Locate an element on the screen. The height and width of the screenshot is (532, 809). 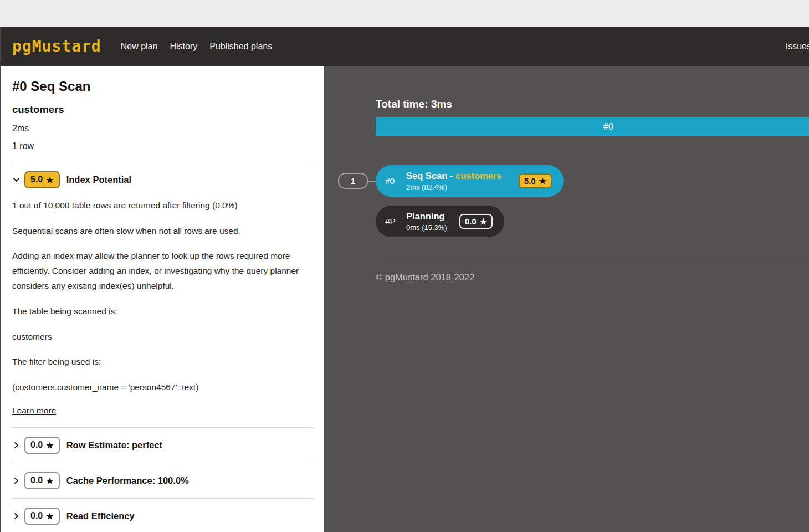
node-time: 2ms is located at coordinates (163, 129).